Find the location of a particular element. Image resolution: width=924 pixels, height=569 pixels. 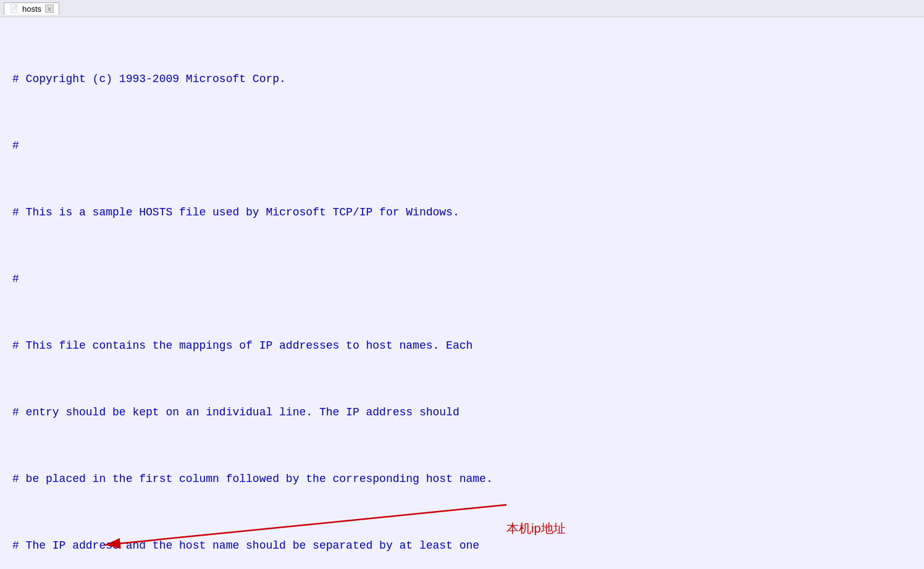

code-line-3: # This is a sample HOSTS file used by Mi… is located at coordinates (462, 212).